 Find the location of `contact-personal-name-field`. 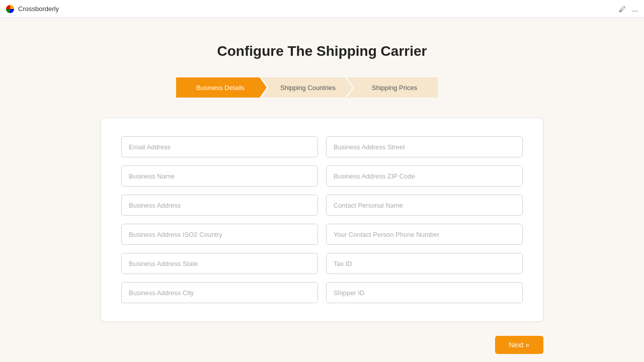

contact-personal-name-field is located at coordinates (425, 205).